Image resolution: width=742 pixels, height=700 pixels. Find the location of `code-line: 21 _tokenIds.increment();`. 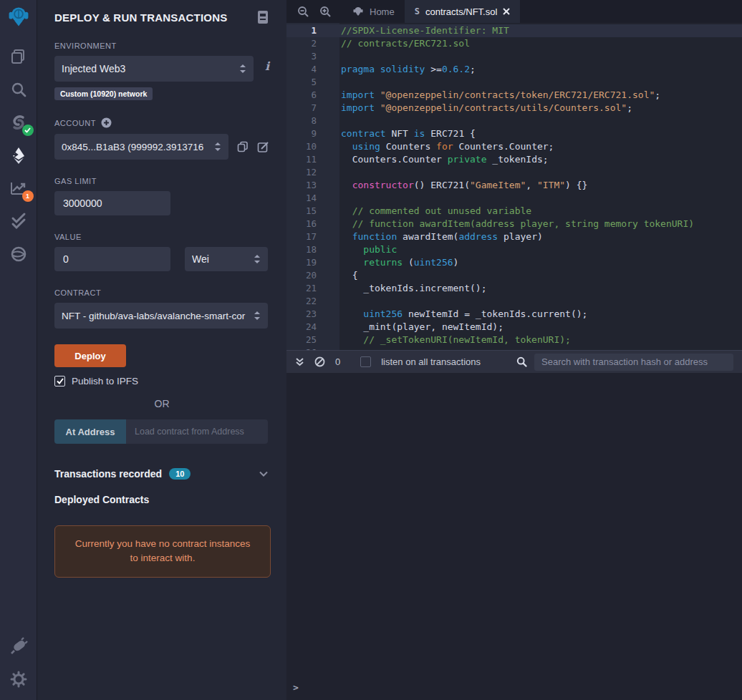

code-line: 21 _tokenIds.increment(); is located at coordinates (514, 288).